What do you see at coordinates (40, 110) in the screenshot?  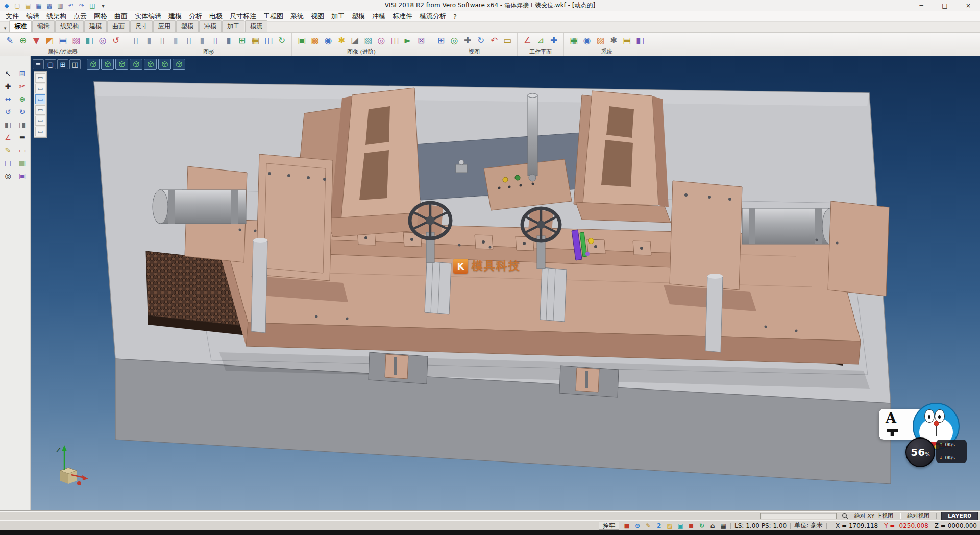 I see `mini-view-icon-4: ▭` at bounding box center [40, 110].